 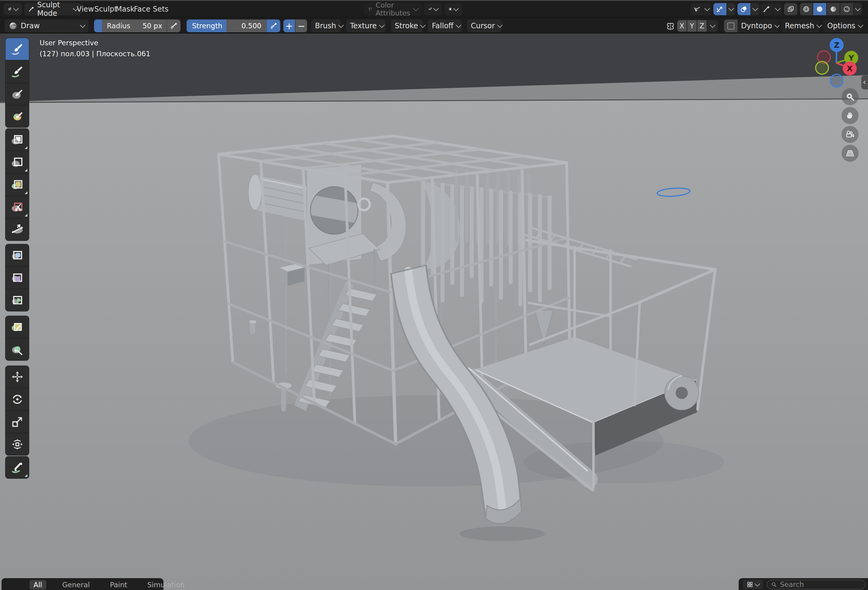 I want to click on shading-rendered-icon, so click(x=847, y=9).